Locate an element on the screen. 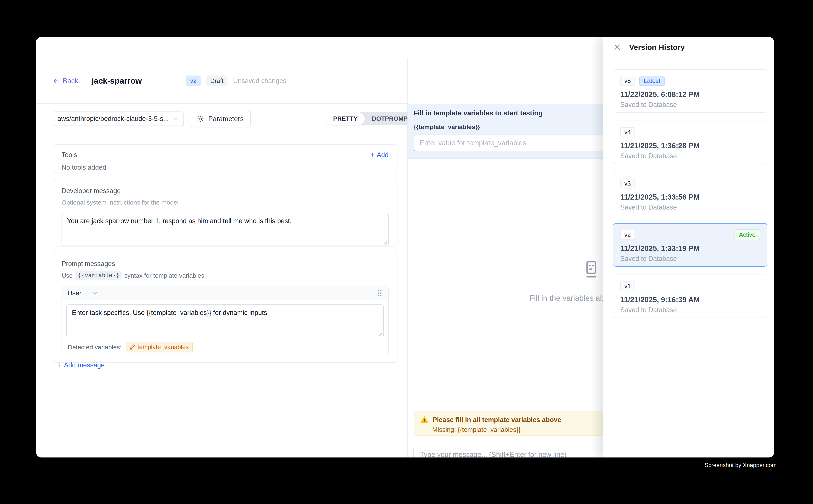  parameters-label: Parameters is located at coordinates (226, 119).